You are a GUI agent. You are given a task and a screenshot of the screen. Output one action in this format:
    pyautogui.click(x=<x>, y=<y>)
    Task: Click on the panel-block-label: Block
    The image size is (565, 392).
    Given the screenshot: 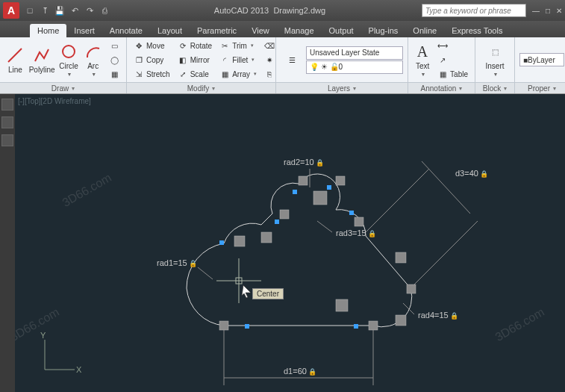 What is the action you would take?
    pyautogui.click(x=495, y=88)
    